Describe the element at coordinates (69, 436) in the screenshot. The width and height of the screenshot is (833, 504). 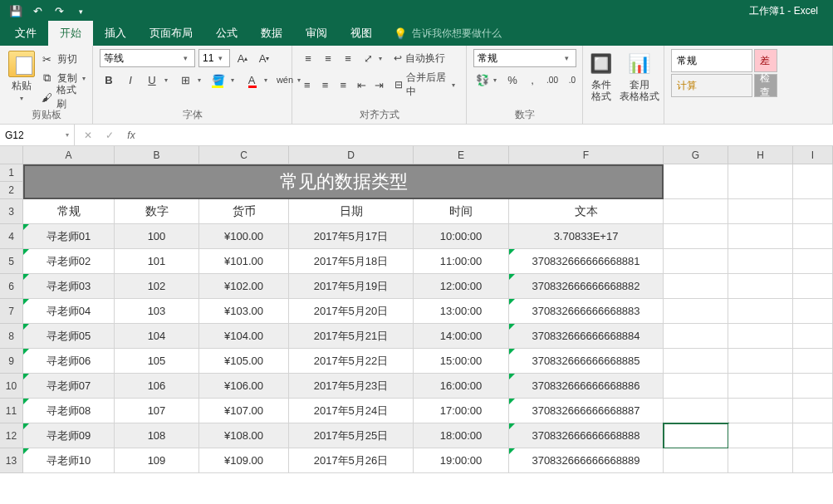
I see `data-cell: 寻老师09` at that location.